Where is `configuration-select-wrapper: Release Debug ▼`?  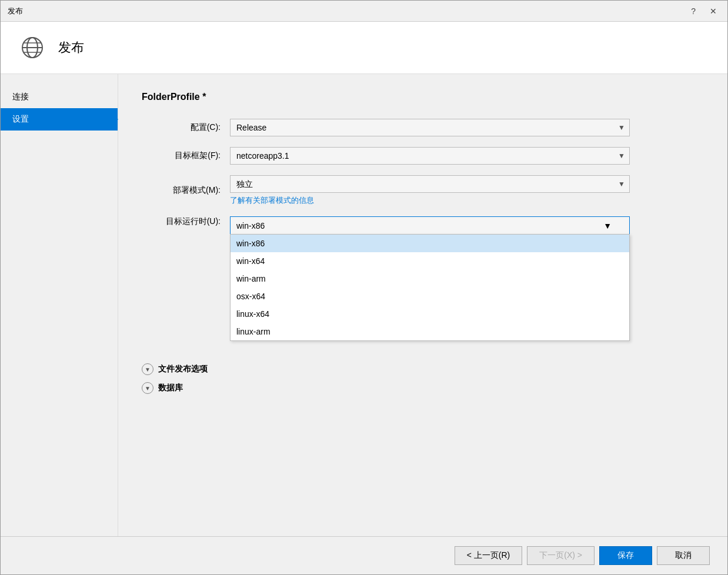 configuration-select-wrapper: Release Debug ▼ is located at coordinates (430, 128).